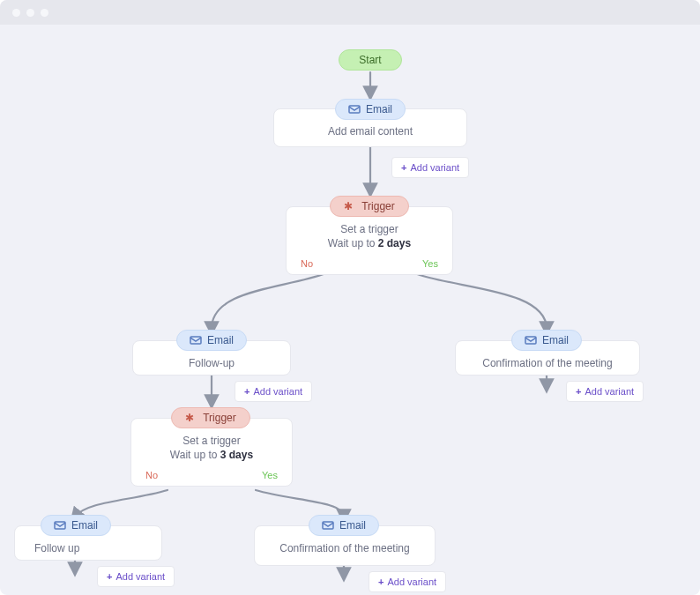  Describe the element at coordinates (236, 455) in the screenshot. I see `trigger2-days: 3 days` at that location.